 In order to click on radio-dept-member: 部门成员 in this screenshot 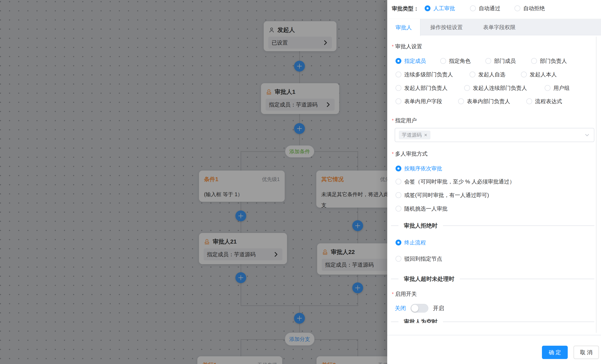, I will do `click(501, 61)`.